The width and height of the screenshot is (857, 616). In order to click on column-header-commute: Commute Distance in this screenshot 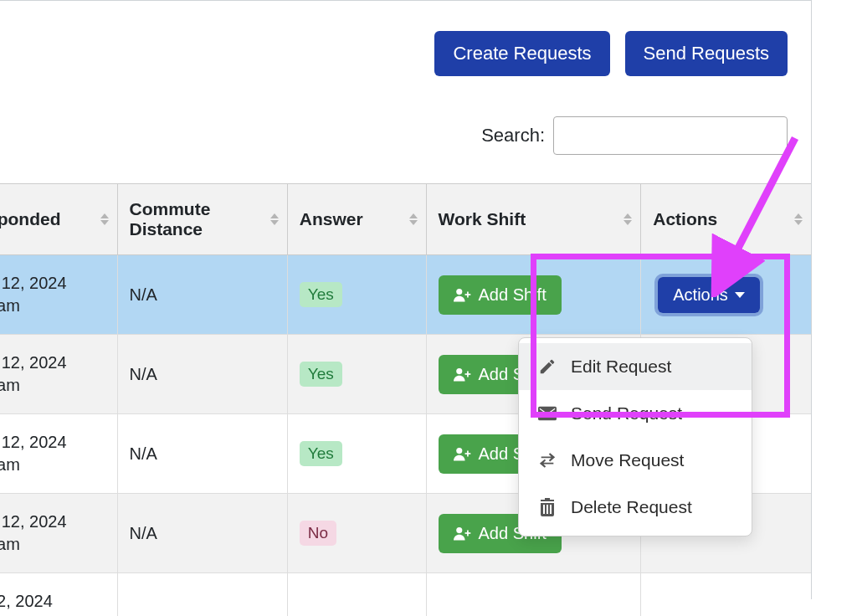, I will do `click(203, 219)`.